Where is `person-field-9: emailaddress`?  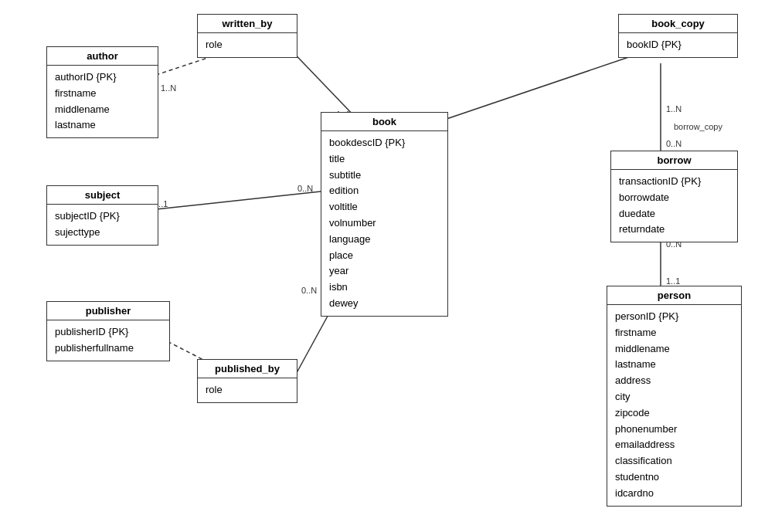
person-field-9: emailaddress is located at coordinates (674, 445).